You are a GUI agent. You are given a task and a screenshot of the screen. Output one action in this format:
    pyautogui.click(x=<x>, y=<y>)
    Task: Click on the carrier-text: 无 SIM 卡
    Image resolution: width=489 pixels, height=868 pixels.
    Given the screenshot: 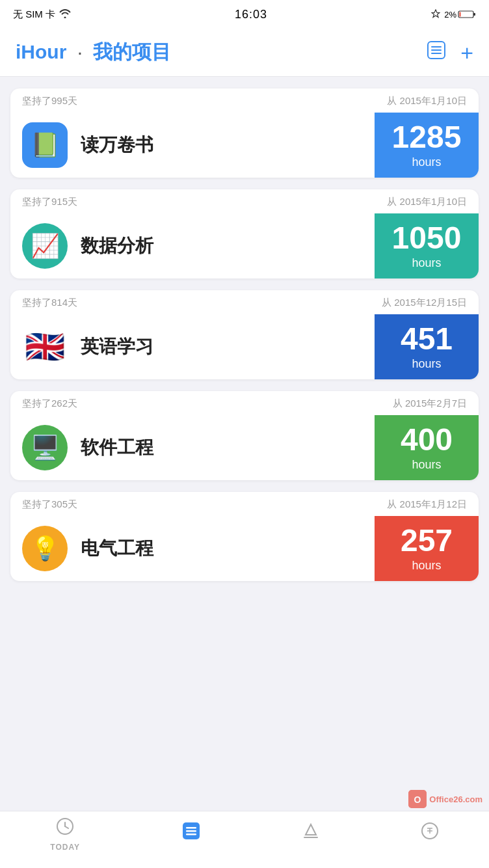 What is the action you would take?
    pyautogui.click(x=34, y=14)
    